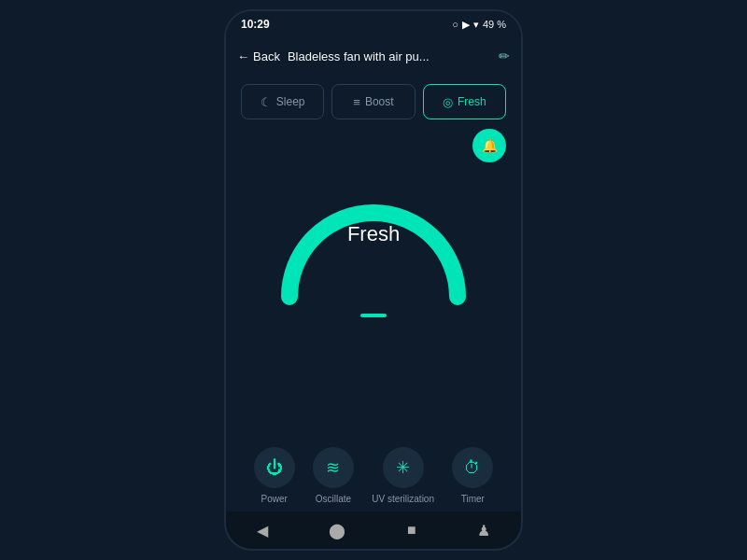 The width and height of the screenshot is (747, 560). Describe the element at coordinates (374, 102) in the screenshot. I see `mode-buttons: ☾ Sleep ≡ Boost ◎ Fresh` at that location.